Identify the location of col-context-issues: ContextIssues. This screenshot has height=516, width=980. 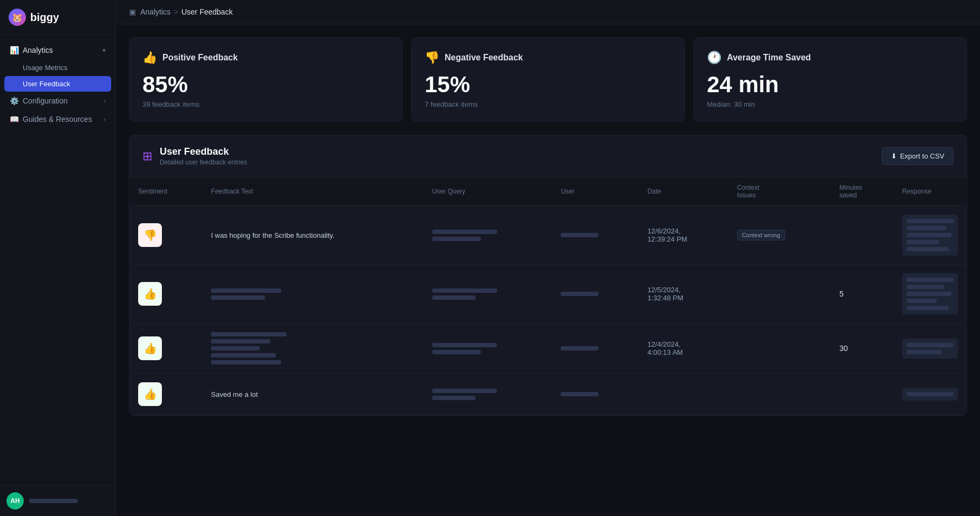
(780, 192).